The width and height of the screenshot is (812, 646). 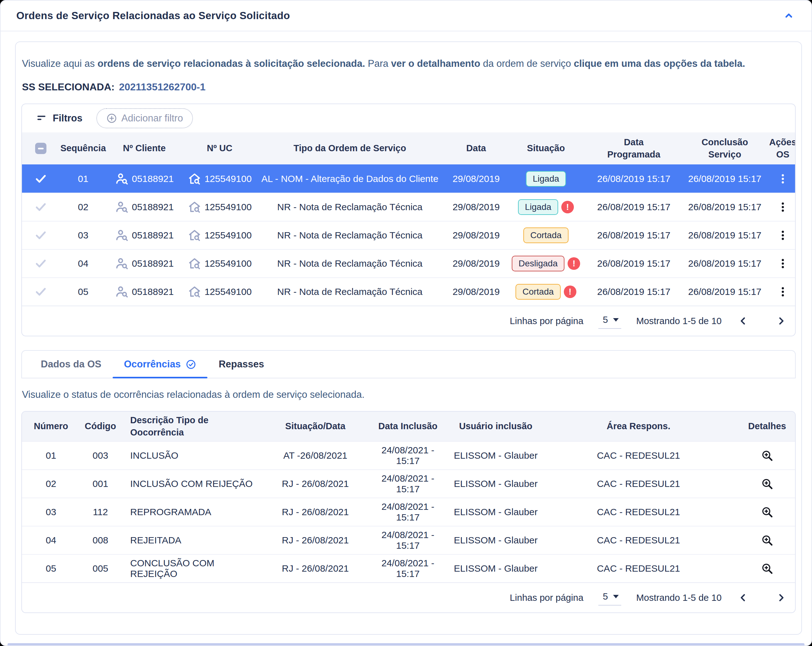 I want to click on intro-segment: Para, so click(x=378, y=63).